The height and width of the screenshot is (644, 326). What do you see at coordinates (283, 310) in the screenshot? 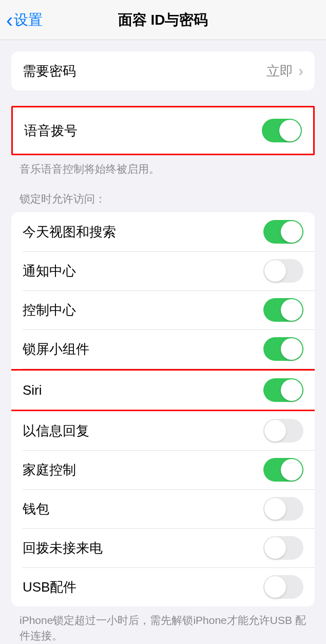
I see `toggle-控制中心` at bounding box center [283, 310].